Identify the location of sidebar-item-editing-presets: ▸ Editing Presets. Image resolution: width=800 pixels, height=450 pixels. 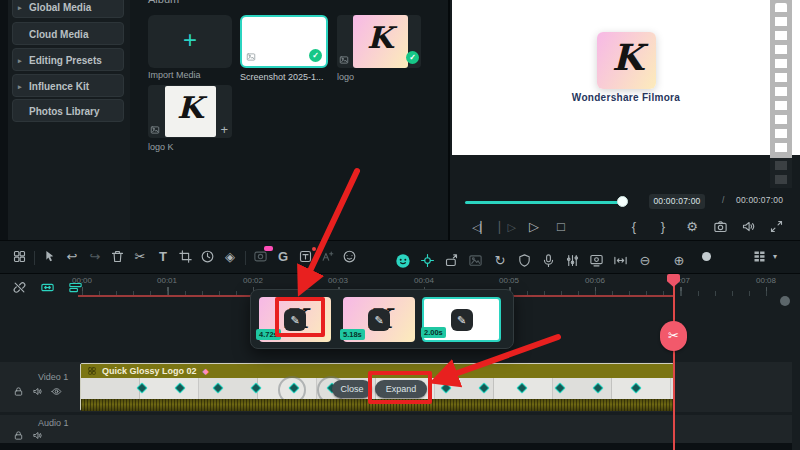
(68, 60).